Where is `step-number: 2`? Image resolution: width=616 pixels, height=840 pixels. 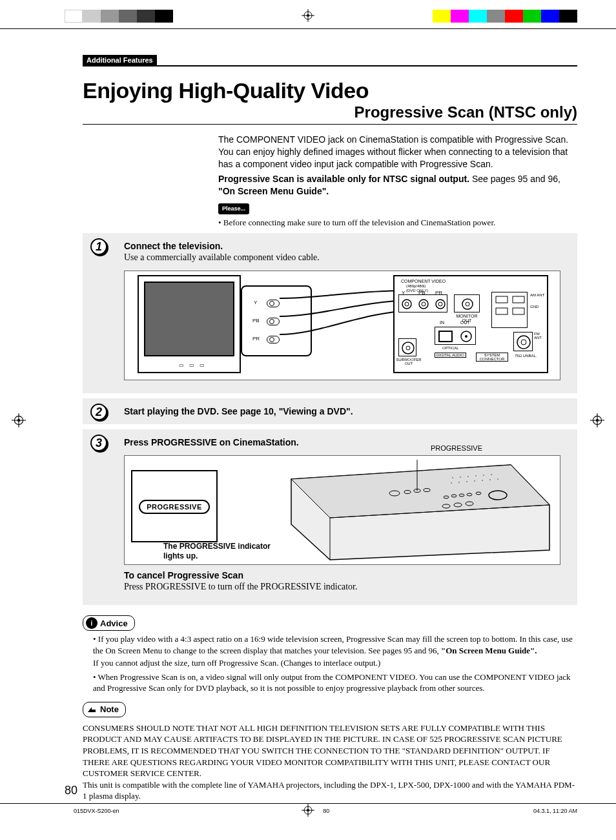
step-number: 2 is located at coordinates (99, 412).